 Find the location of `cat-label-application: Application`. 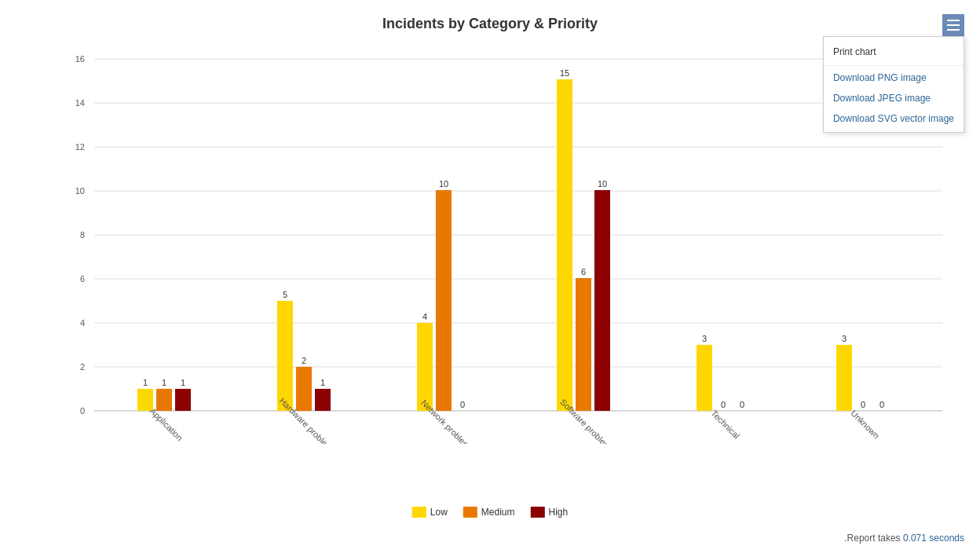

cat-label-application: Application is located at coordinates (166, 424).